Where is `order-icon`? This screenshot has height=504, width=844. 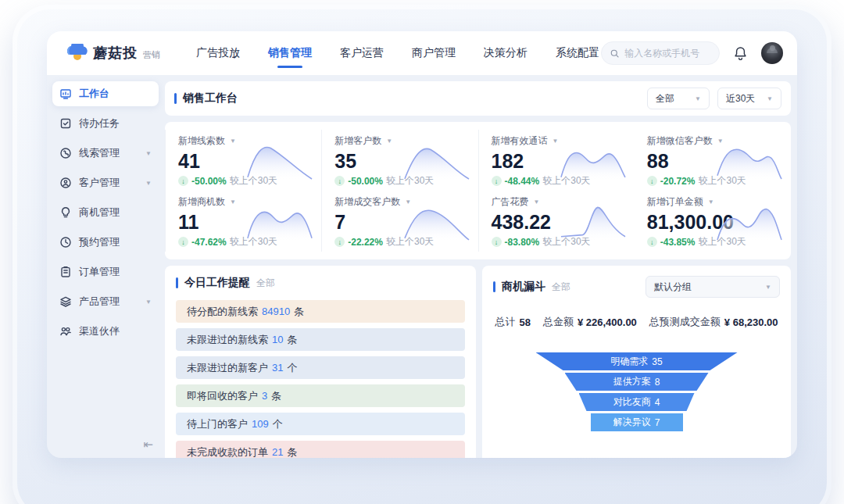
order-icon is located at coordinates (66, 272).